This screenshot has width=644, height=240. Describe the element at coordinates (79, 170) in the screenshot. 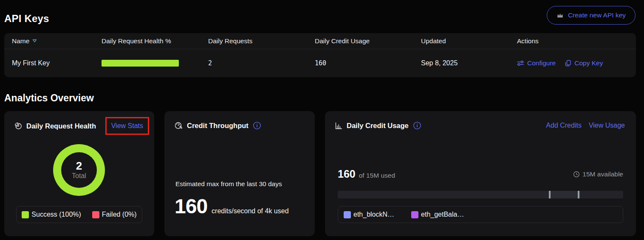

I see `request-health-donut: 2 Total` at that location.